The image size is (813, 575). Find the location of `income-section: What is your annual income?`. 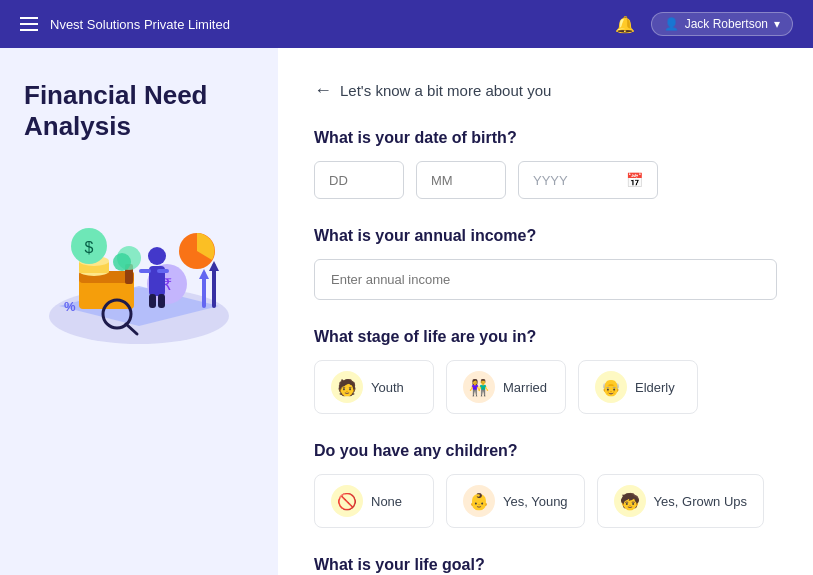

income-section: What is your annual income? is located at coordinates (546, 264).